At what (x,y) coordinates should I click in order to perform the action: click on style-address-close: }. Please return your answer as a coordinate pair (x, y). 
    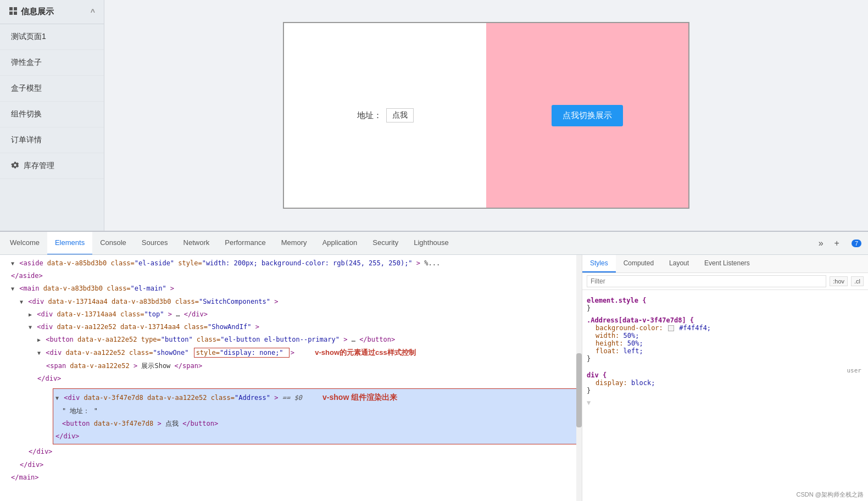
    Looking at the image, I should click on (725, 359).